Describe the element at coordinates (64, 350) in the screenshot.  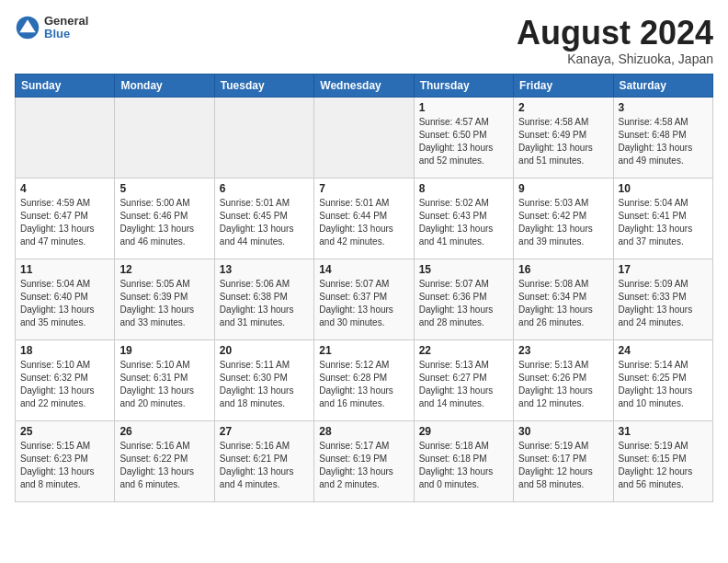
I see `day-number: 18` at that location.